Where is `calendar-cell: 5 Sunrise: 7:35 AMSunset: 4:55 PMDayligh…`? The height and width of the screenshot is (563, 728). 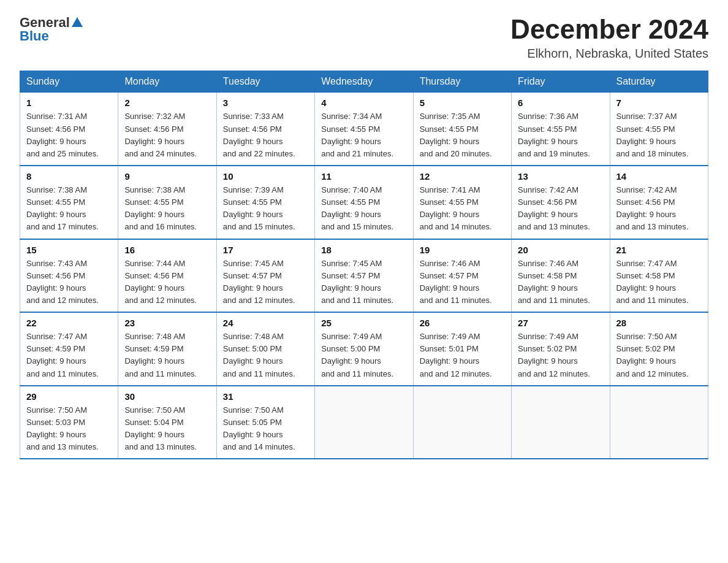
calendar-cell: 5 Sunrise: 7:35 AMSunset: 4:55 PMDayligh… is located at coordinates (462, 129).